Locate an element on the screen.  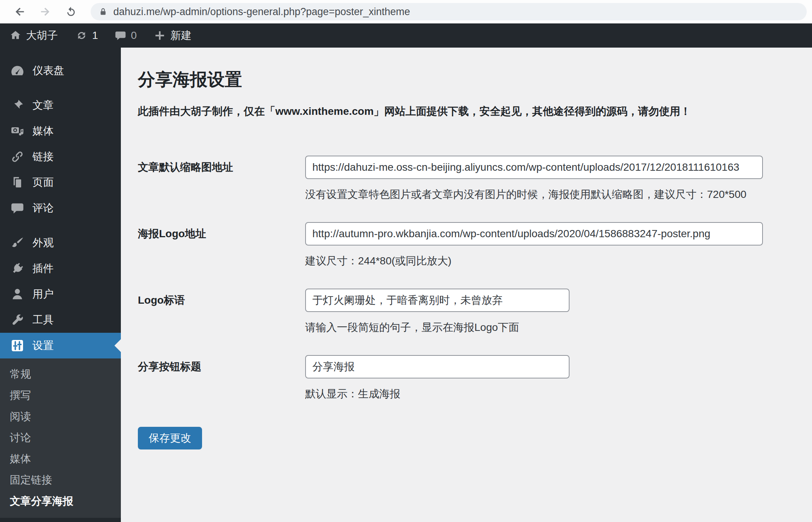
sidebar-item-tools: 工具 is located at coordinates (60, 320).